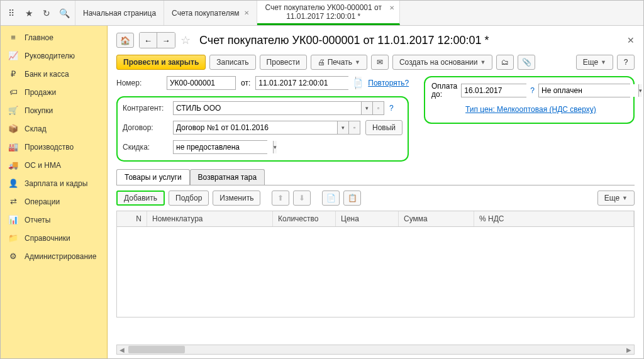 This screenshot has height=359, width=644. I want to click on number-input, so click(201, 83).